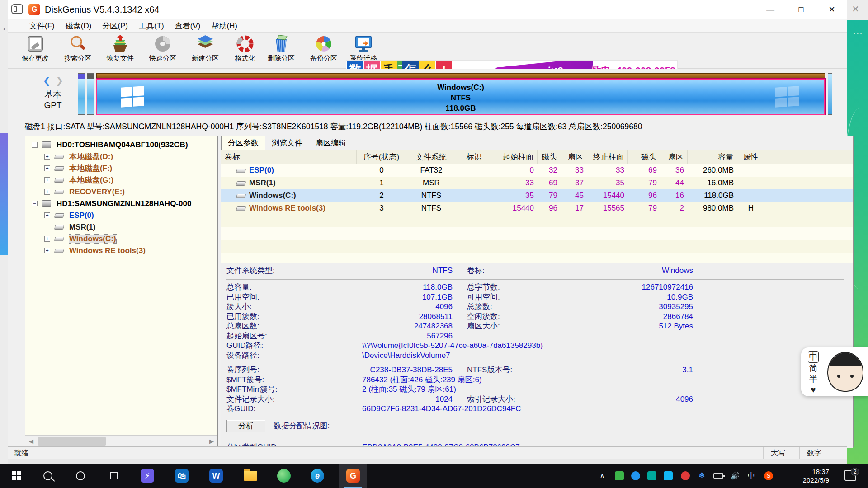 The height and width of the screenshot is (488, 868). Describe the element at coordinates (813, 357) in the screenshot. I see `ime-mode-chinese: 中` at that location.